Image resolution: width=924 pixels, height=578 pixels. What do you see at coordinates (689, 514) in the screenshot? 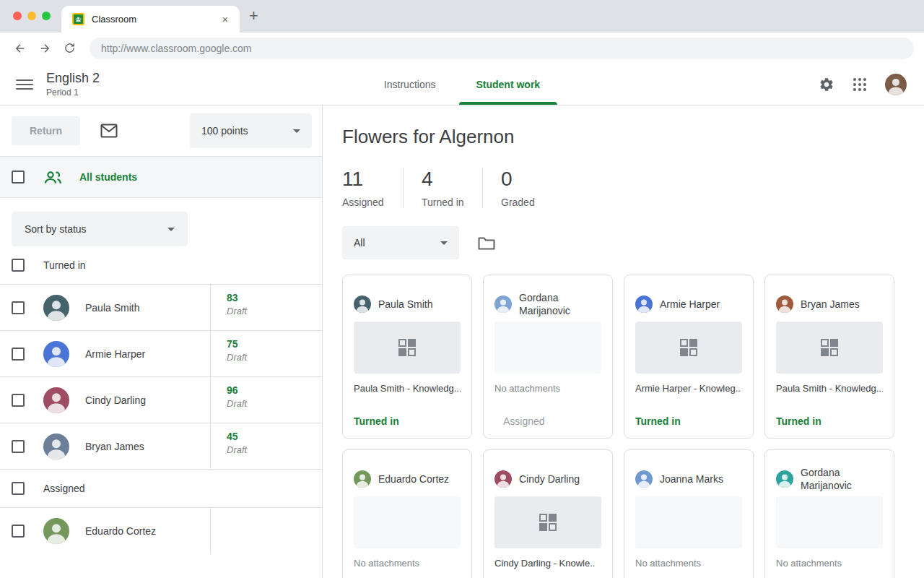
I see `work-card-joanna-marks: Joanna Marks No attachments` at bounding box center [689, 514].